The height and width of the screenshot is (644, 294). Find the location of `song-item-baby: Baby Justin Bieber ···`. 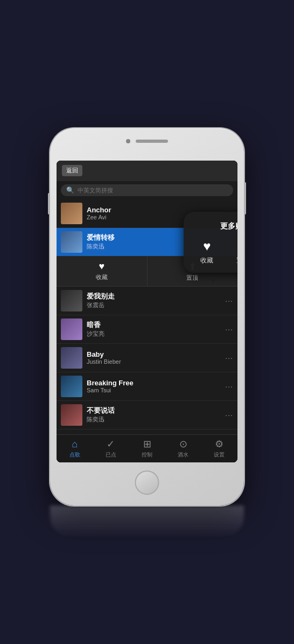

song-item-baby: Baby Justin Bieber ··· is located at coordinates (147, 358).